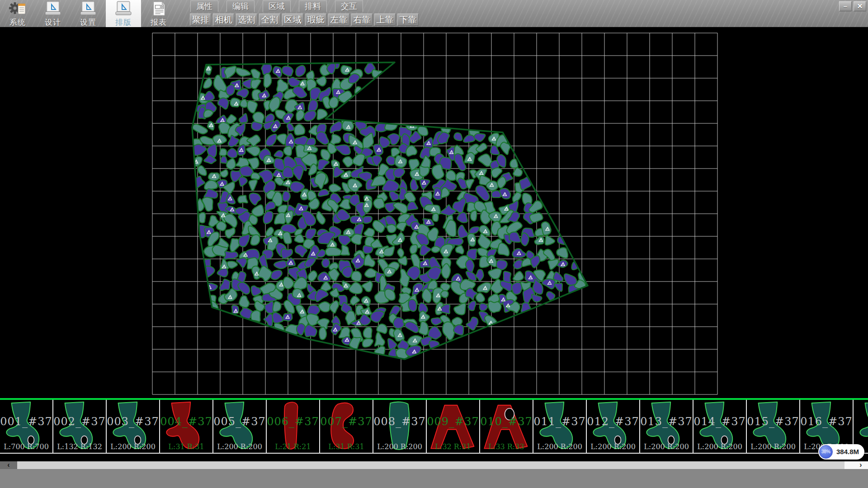 The width and height of the screenshot is (868, 488). I want to click on nav-item-settings: 设置, so click(88, 14).